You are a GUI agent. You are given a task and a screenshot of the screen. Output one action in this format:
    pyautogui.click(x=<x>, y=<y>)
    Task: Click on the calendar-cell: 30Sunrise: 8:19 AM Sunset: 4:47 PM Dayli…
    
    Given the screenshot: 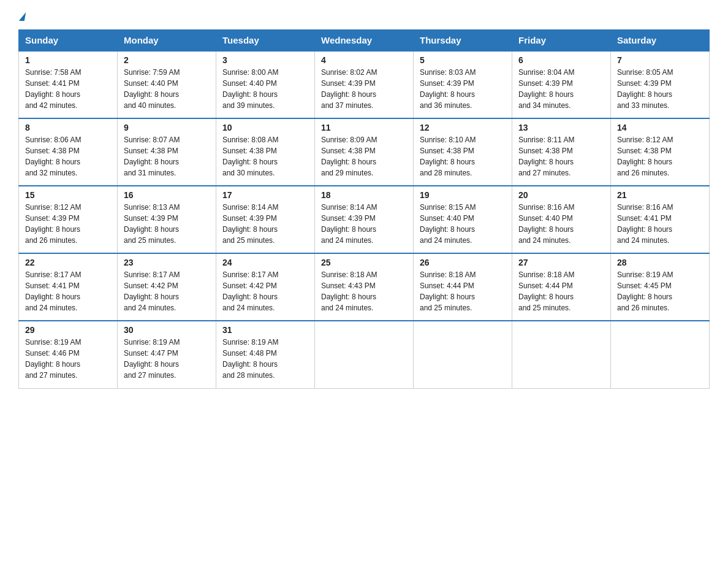 What is the action you would take?
    pyautogui.click(x=167, y=354)
    